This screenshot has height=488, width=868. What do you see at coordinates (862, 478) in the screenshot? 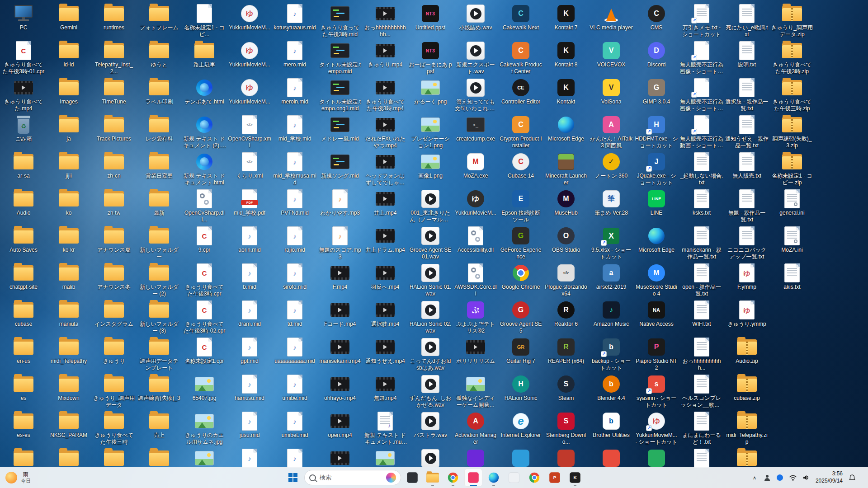
I see `show-desktop-button` at bounding box center [862, 478].